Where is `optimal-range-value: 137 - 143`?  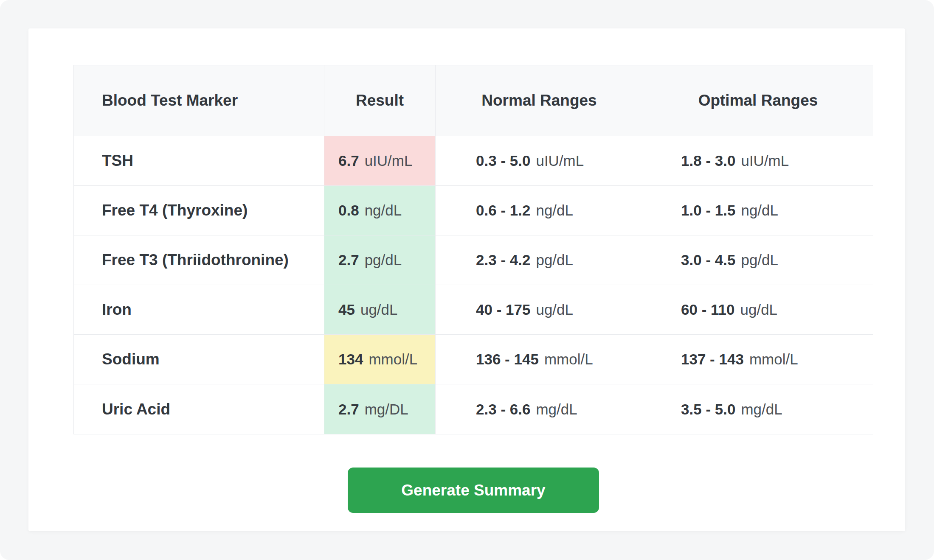 optimal-range-value: 137 - 143 is located at coordinates (712, 359).